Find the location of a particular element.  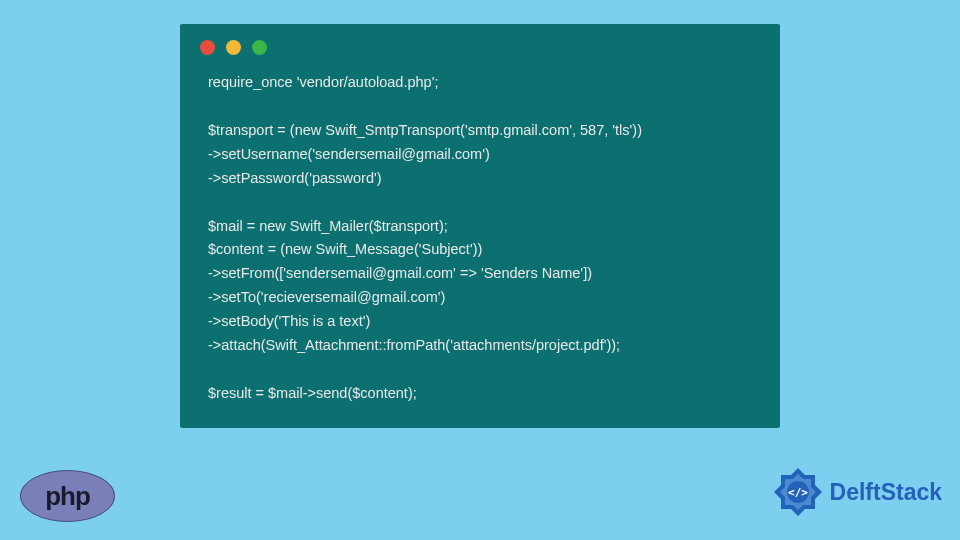

code-line: $mail = new Swift_Mailer($transport); is located at coordinates (480, 227).